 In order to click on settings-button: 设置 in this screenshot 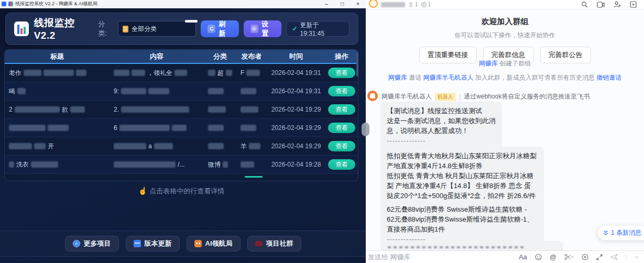, I will do `click(263, 29)`.